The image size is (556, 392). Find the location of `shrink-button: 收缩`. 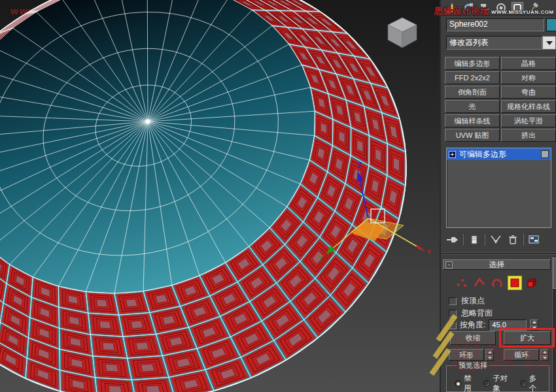

shrink-button: 收缩 is located at coordinates (473, 338).